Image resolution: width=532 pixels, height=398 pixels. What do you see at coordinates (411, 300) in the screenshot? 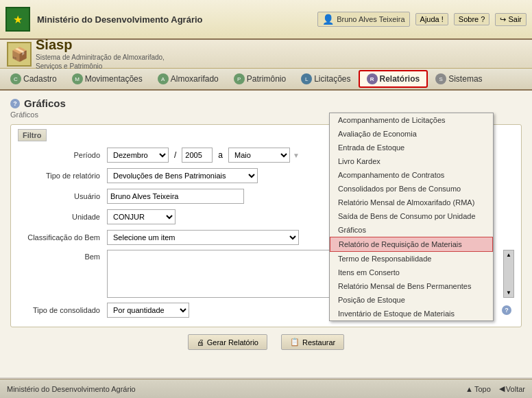
I see `dropdown-item-posicao-estoque: Posição de Estoque` at bounding box center [411, 300].